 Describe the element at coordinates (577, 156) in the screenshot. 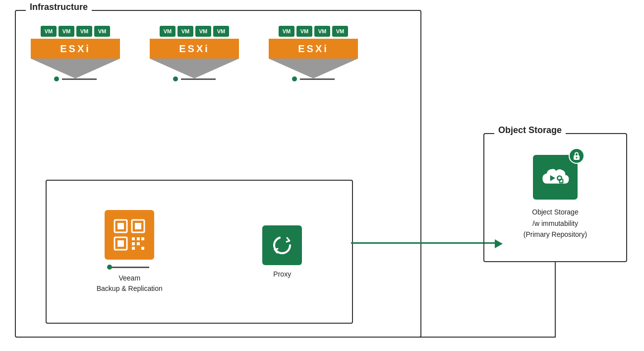

I see `lock-badge` at that location.